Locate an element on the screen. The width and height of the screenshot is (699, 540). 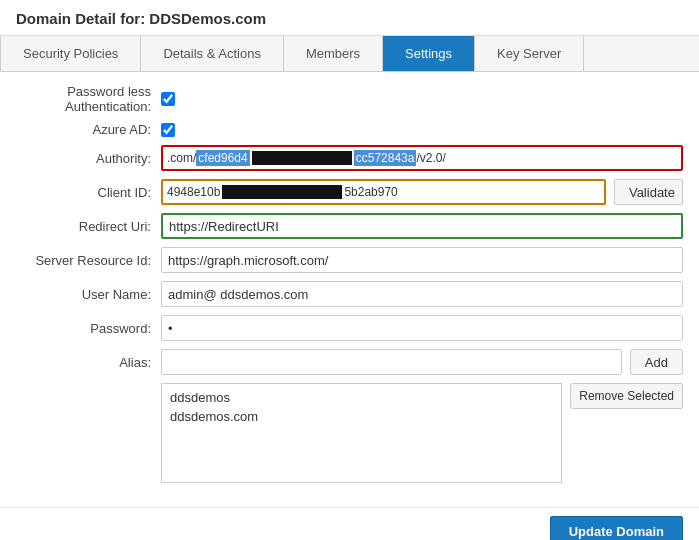
bottom-bar: Update Domain is located at coordinates (350, 524).